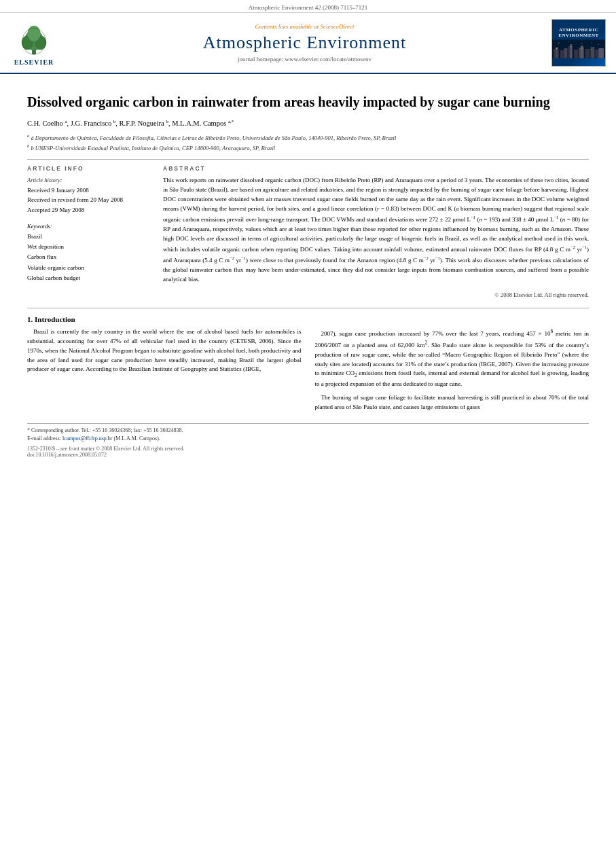 This screenshot has width=616, height=841. What do you see at coordinates (88, 257) in the screenshot?
I see `keyword-carbon-flux: Carbon flux` at bounding box center [88, 257].